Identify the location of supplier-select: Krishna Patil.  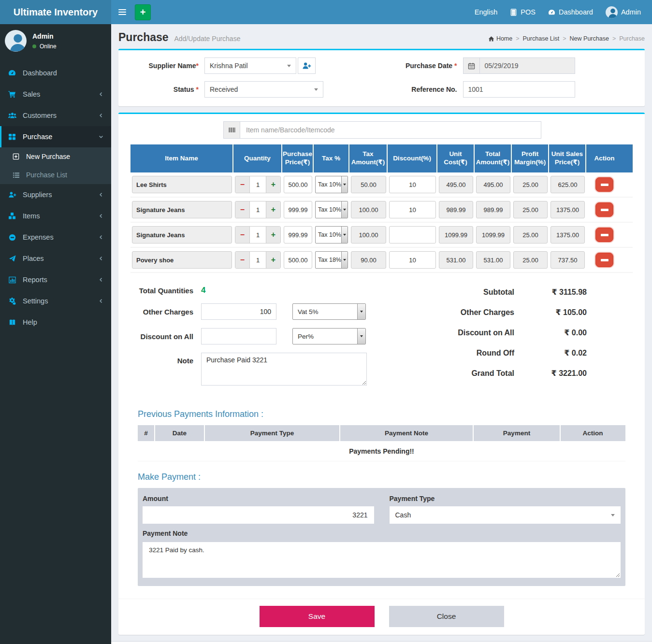
(250, 66).